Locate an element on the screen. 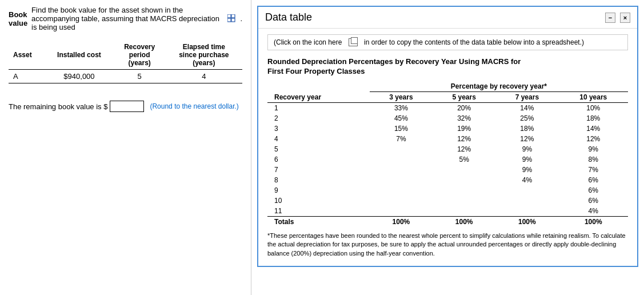 This screenshot has height=295, width=644. cell-three: 45% is located at coordinates (401, 118).